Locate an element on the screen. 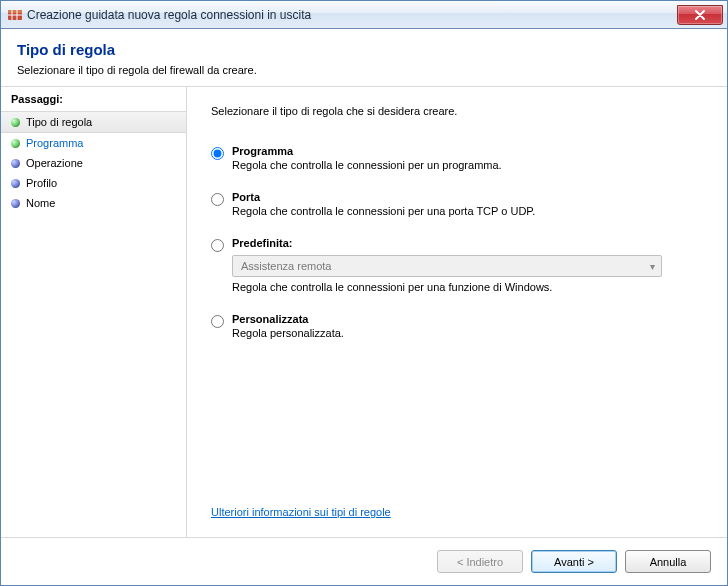  step-label: Operazione is located at coordinates (54, 163).